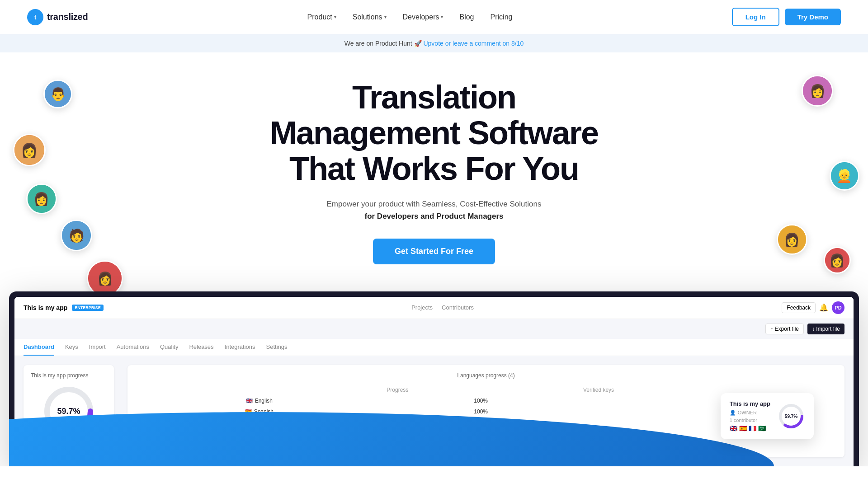 Image resolution: width=868 pixels, height=488 pixels. I want to click on dashboard-topbar: This is my app ENTERPRISE Projects Contr…, so click(434, 308).